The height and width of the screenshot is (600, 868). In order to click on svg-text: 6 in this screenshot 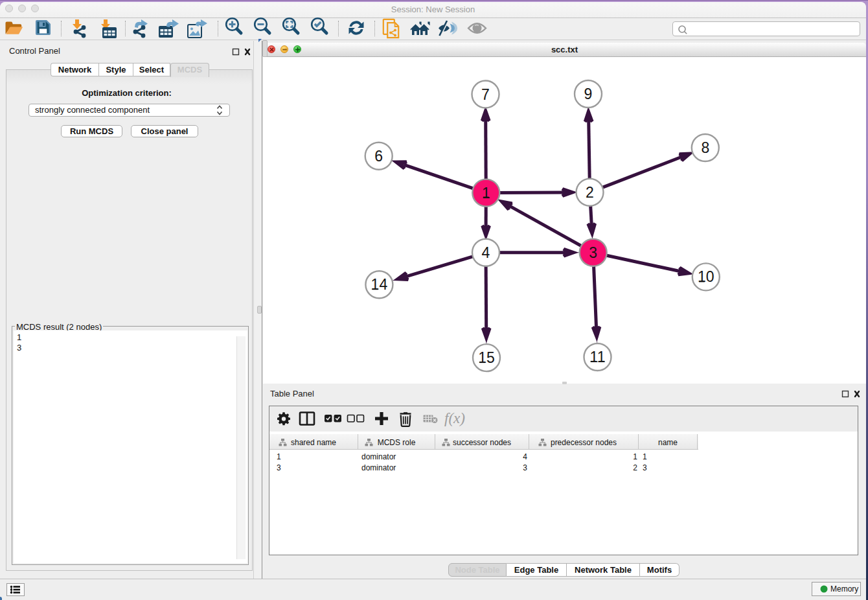, I will do `click(378, 156)`.